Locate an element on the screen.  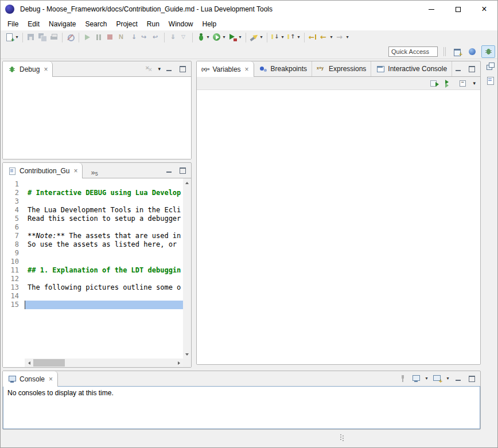
line-number: 5 is located at coordinates (14, 219).